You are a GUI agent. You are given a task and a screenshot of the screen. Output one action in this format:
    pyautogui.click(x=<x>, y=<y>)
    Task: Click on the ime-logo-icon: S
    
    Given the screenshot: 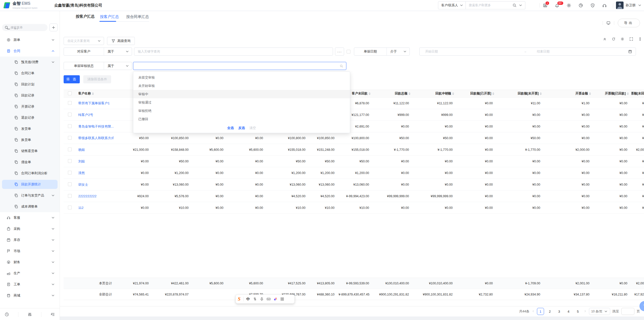 What is the action you would take?
    pyautogui.click(x=239, y=299)
    